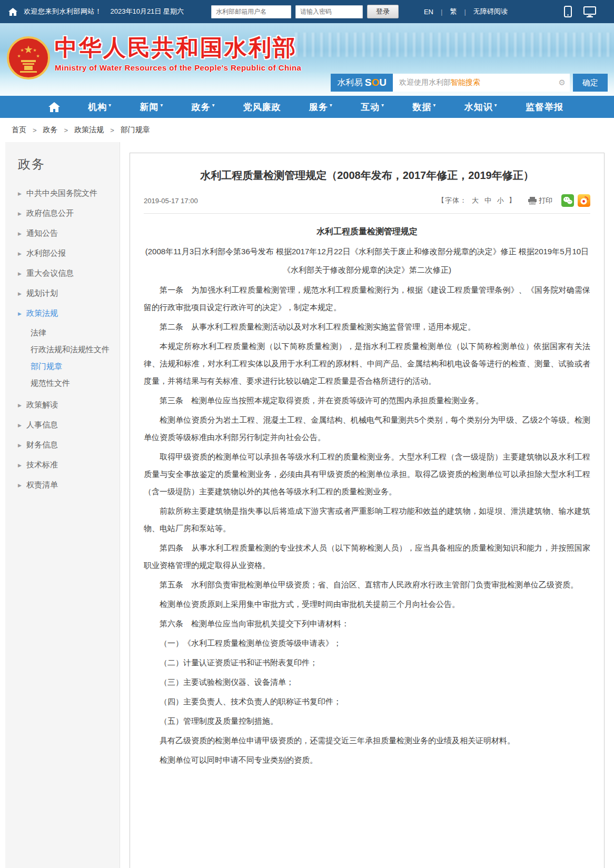 This screenshot has height=868, width=614. What do you see at coordinates (62, 445) in the screenshot?
I see `sidebar-item-caiwu-xinxi: ▶财务信息` at bounding box center [62, 445].